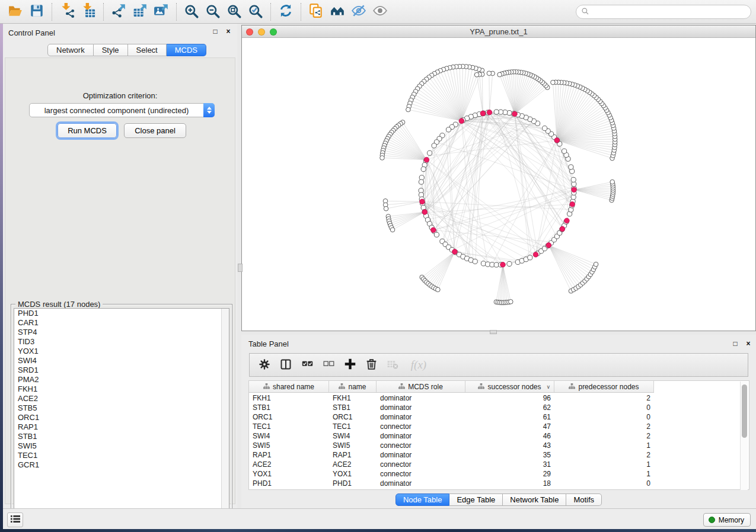 The image size is (756, 532). What do you see at coordinates (748, 344) in the screenshot?
I see `table-panel-close-button: ×` at bounding box center [748, 344].